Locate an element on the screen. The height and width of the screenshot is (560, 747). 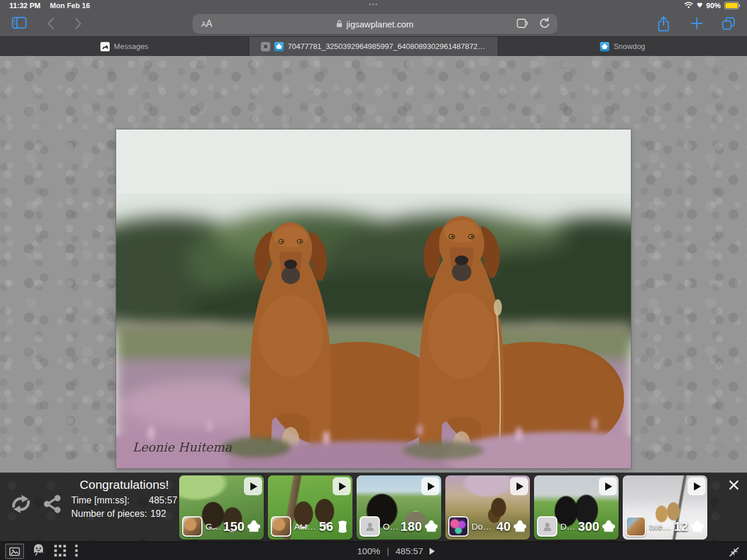
tab-messages-label: Messages is located at coordinates (131, 47).